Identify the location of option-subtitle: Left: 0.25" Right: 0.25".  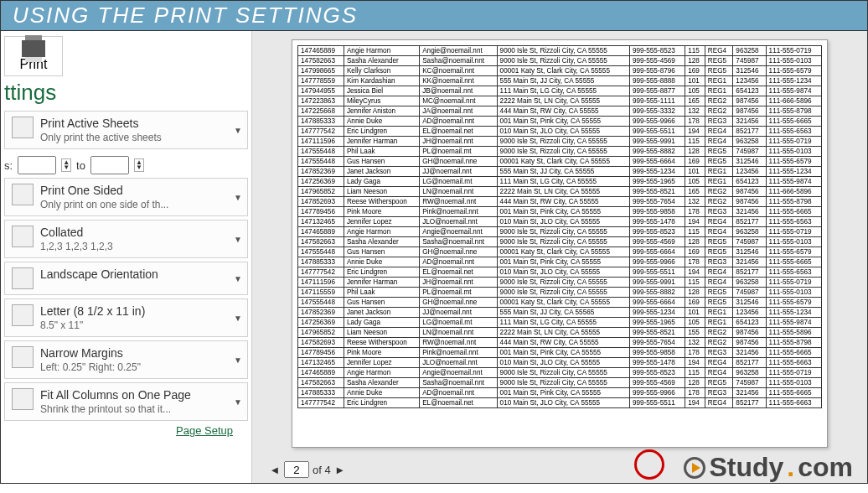
(141, 367).